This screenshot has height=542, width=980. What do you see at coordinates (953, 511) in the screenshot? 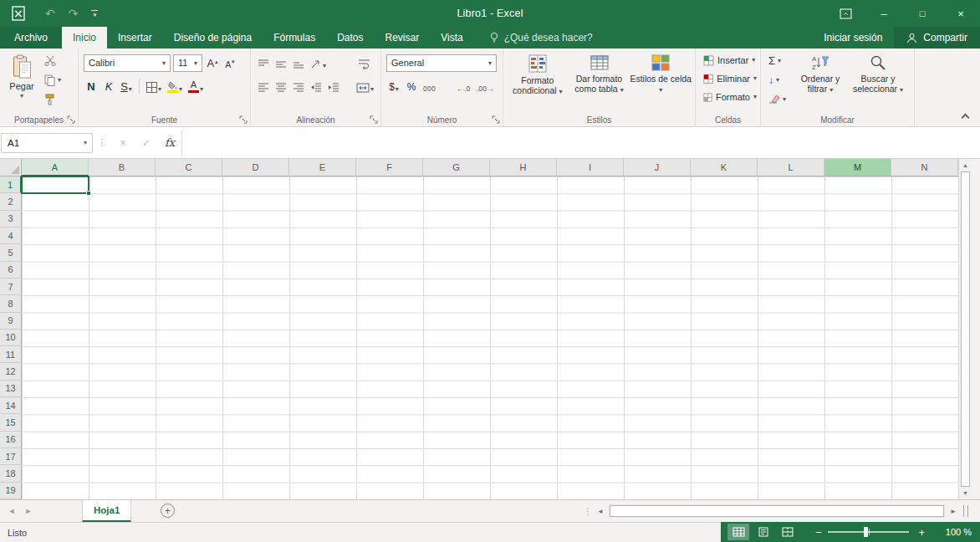
I see `hscroll-right-button: ►` at bounding box center [953, 511].